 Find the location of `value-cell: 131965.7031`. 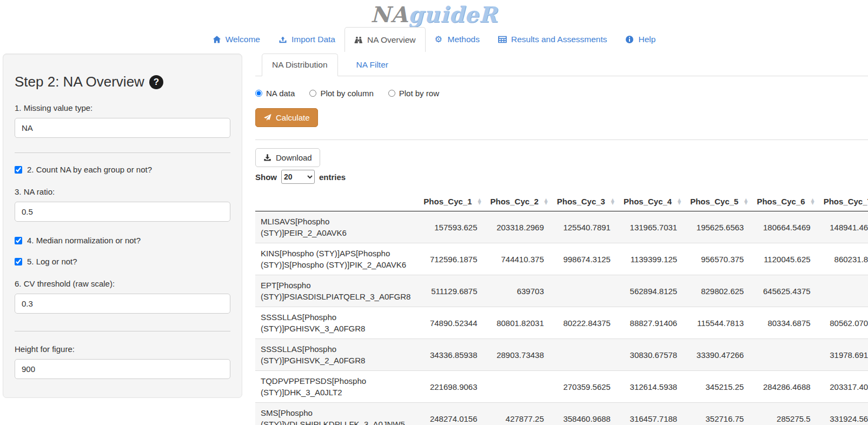

value-cell: 131965.7031 is located at coordinates (651, 227).